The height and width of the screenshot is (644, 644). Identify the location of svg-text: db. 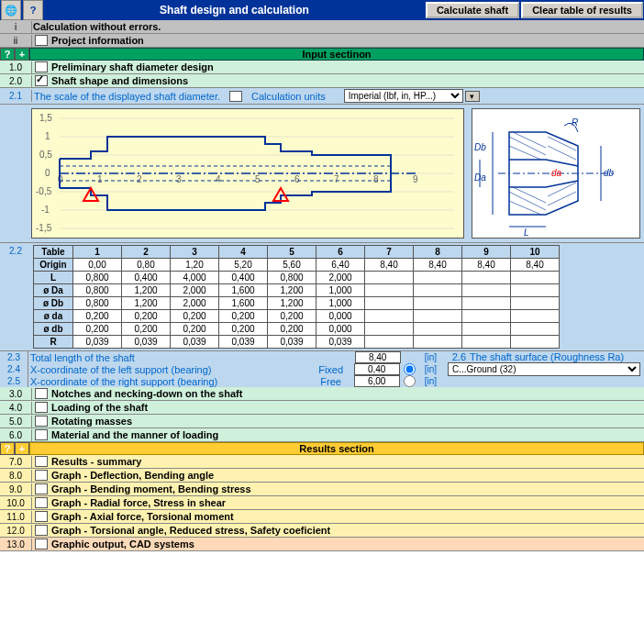
(609, 172).